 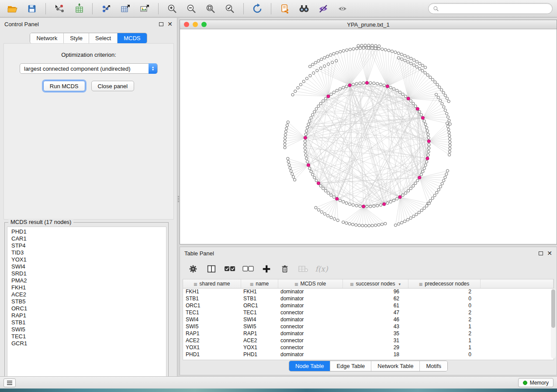 What do you see at coordinates (86, 330) in the screenshot?
I see `mcds-result-item: SWI5` at bounding box center [86, 330].